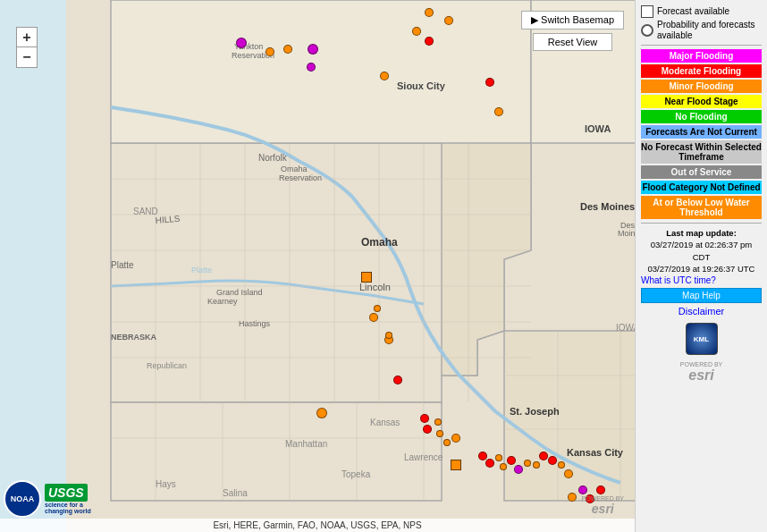 This screenshot has height=532, width=767. What do you see at coordinates (701, 311) in the screenshot?
I see `disclaimer-link: Disclaimer` at bounding box center [701, 311].